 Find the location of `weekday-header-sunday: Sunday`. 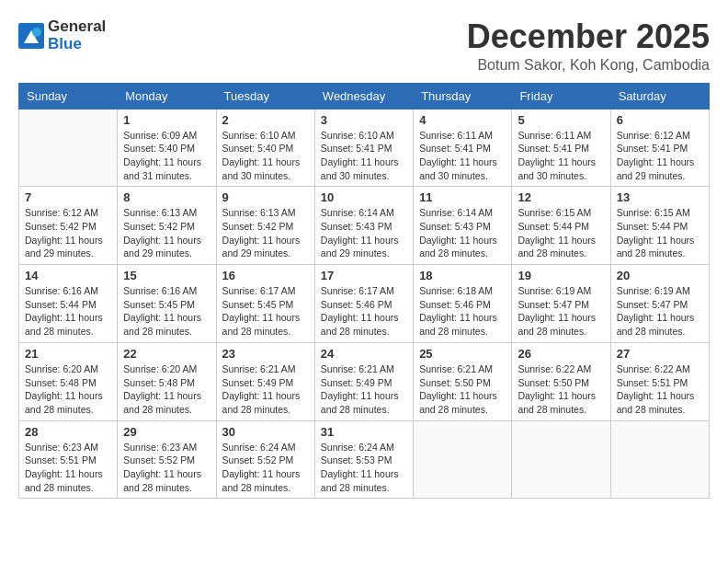

weekday-header-sunday: Sunday is located at coordinates (68, 96).